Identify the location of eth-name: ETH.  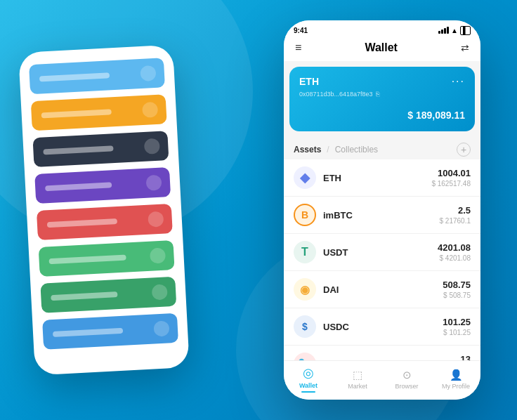
(377, 178).